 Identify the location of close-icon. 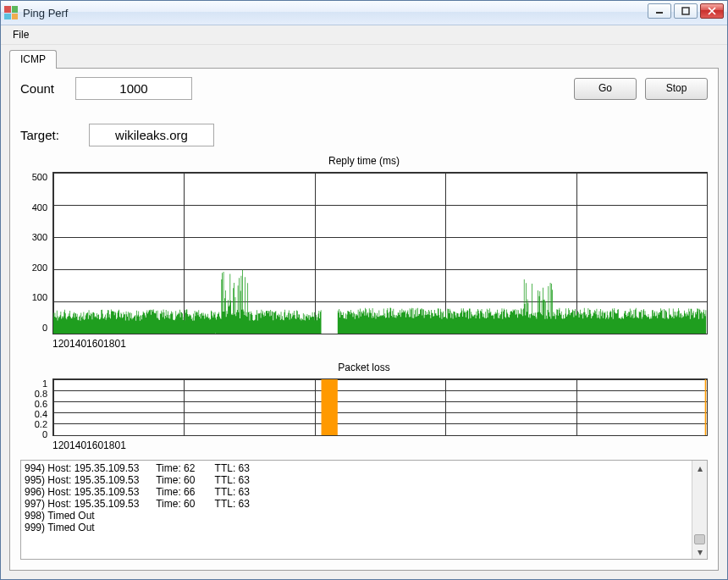
(712, 11).